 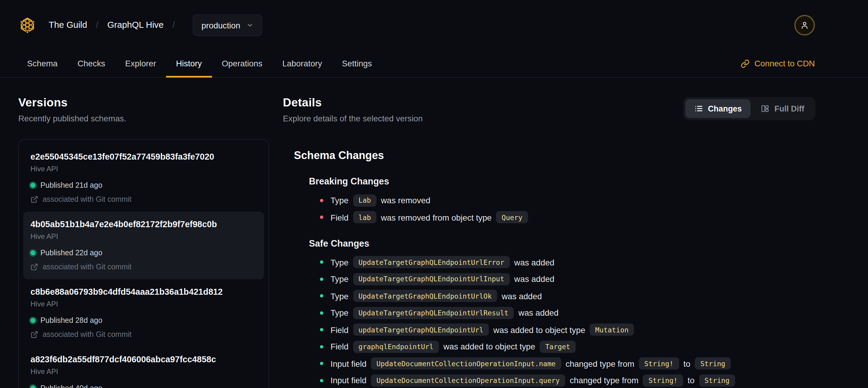 I want to click on change-text: was added to object type, so click(x=489, y=347).